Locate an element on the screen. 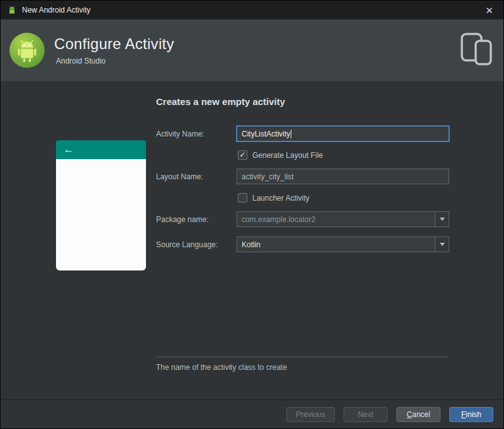  window-title: New Android Activity is located at coordinates (57, 10).